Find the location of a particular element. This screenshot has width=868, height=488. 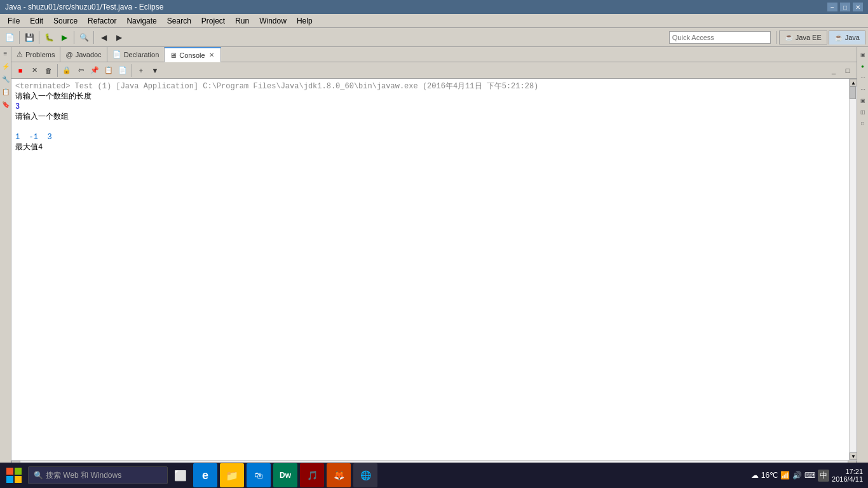

right-icon-5: ▣ is located at coordinates (863, 100).